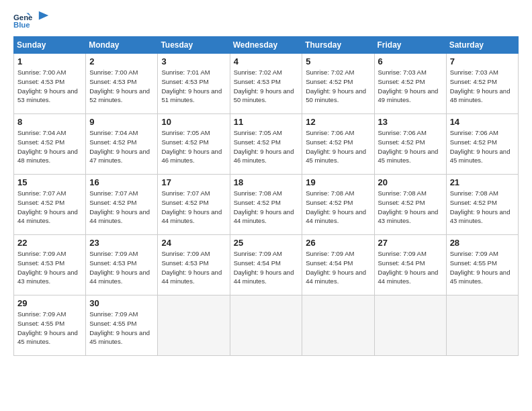  What do you see at coordinates (122, 205) in the screenshot?
I see `calendar-cell: 16Sunrise: 7:07 AMSunset: 4:52 PMDayligh…` at bounding box center [122, 205].